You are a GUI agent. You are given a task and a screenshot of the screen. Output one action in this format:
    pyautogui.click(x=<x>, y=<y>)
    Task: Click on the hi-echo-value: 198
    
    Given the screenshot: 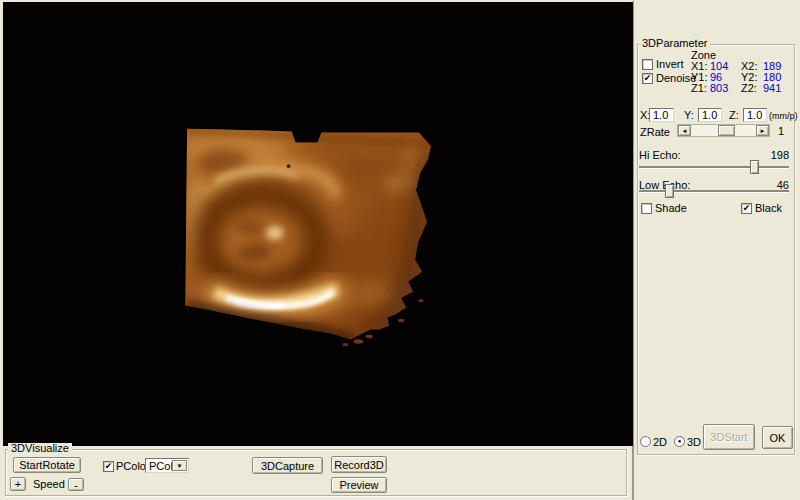 What is the action you would take?
    pyautogui.click(x=779, y=156)
    